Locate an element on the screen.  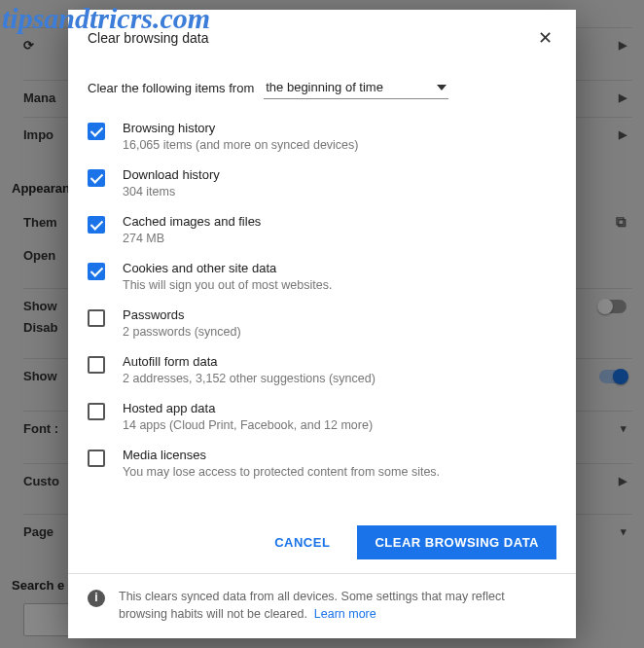
option-label: Cached images and files is located at coordinates (192, 222).